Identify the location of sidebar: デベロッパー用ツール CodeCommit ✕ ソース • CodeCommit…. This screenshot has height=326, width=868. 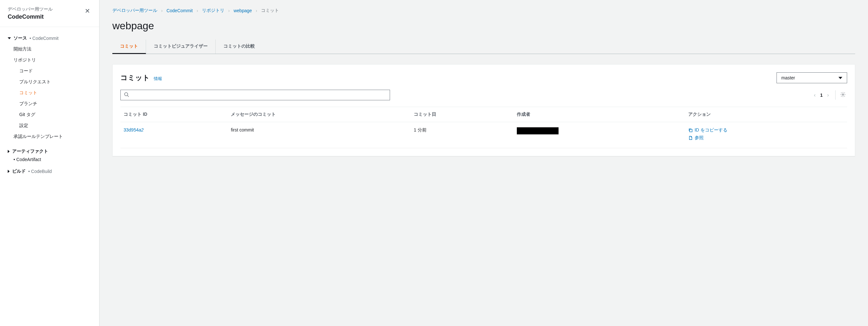
(50, 163).